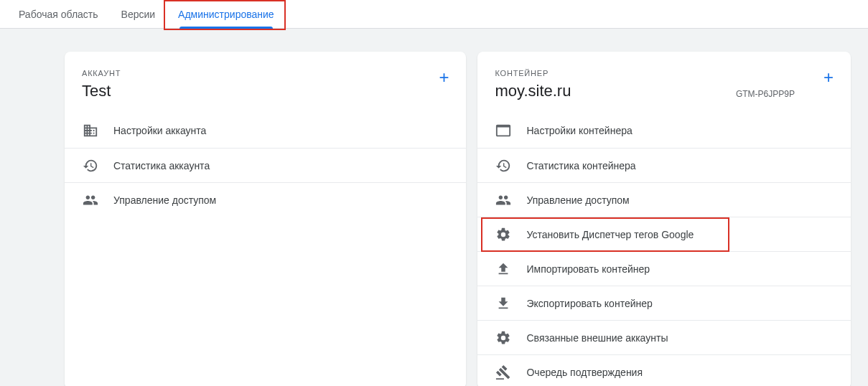 The image size is (868, 386). I want to click on list-item-label: Настройки контейнера, so click(579, 131).